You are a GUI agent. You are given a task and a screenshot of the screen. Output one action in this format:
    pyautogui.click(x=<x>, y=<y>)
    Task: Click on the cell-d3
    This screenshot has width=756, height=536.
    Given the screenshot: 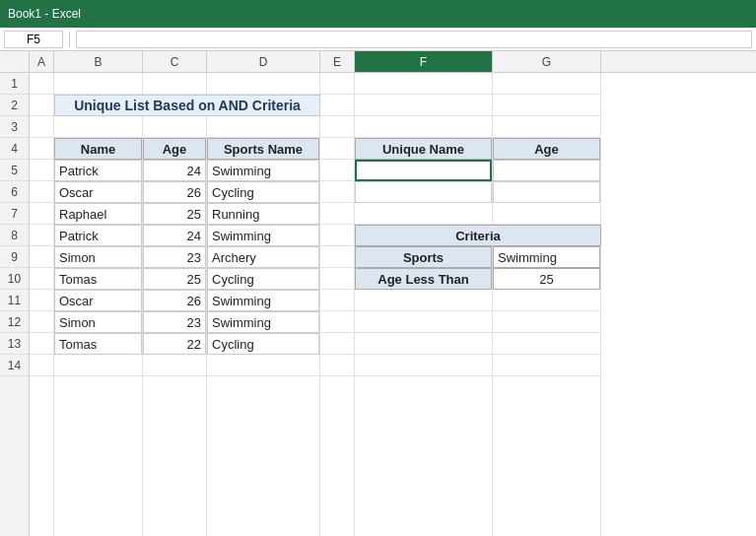 What is the action you would take?
    pyautogui.click(x=263, y=127)
    